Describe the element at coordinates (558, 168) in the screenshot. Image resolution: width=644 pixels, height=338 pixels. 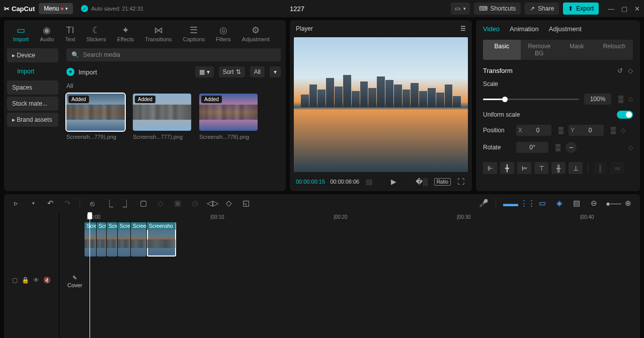
I see `align-center-v-button: ╫` at that location.